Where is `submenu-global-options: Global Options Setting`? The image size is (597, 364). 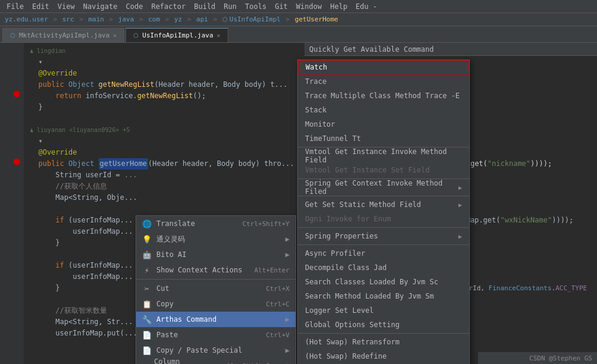
submenu-global-options: Global Options Setting is located at coordinates (384, 325).